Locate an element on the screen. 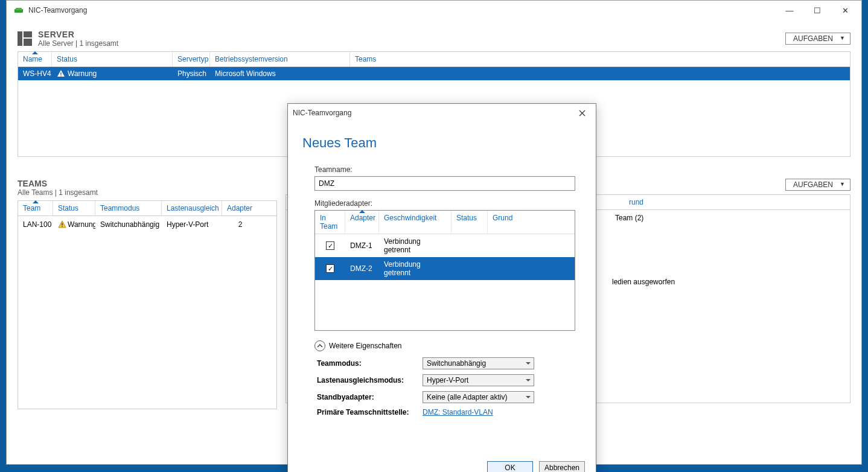 This screenshot has height=472, width=868. server-col-status: Status is located at coordinates (112, 59).